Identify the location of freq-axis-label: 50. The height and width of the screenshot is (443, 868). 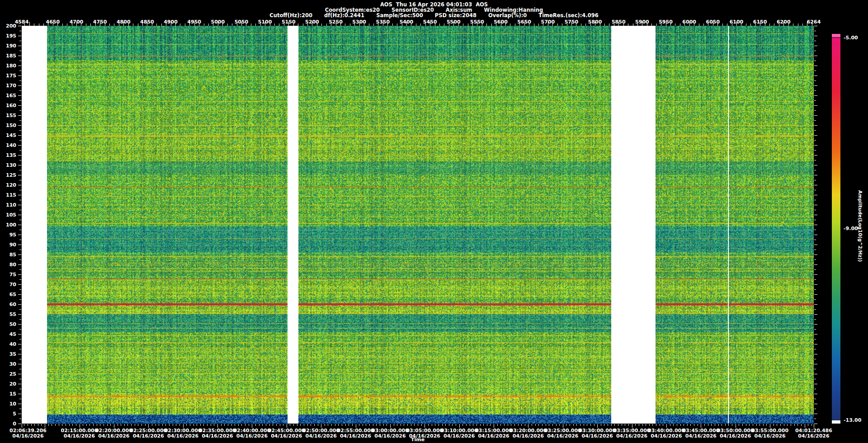
(9, 325).